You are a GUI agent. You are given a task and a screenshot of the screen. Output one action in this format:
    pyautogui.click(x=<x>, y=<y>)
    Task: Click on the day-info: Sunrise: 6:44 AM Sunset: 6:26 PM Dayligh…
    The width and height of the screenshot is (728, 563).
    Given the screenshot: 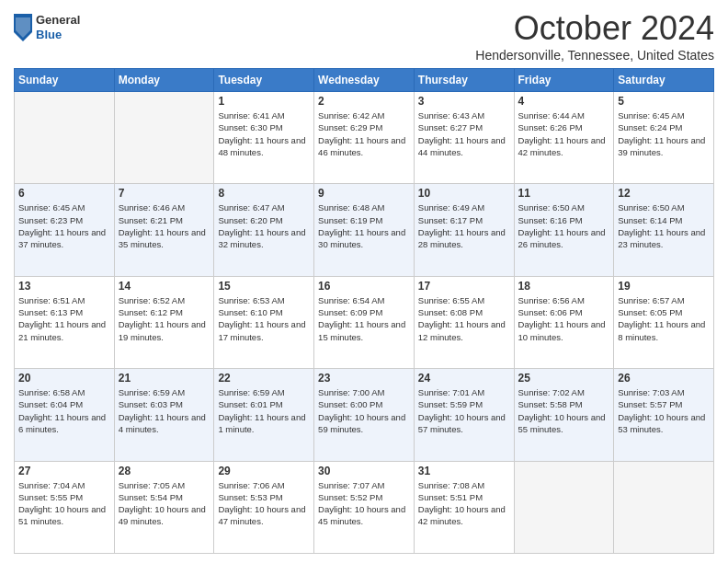 What is the action you would take?
    pyautogui.click(x=564, y=134)
    